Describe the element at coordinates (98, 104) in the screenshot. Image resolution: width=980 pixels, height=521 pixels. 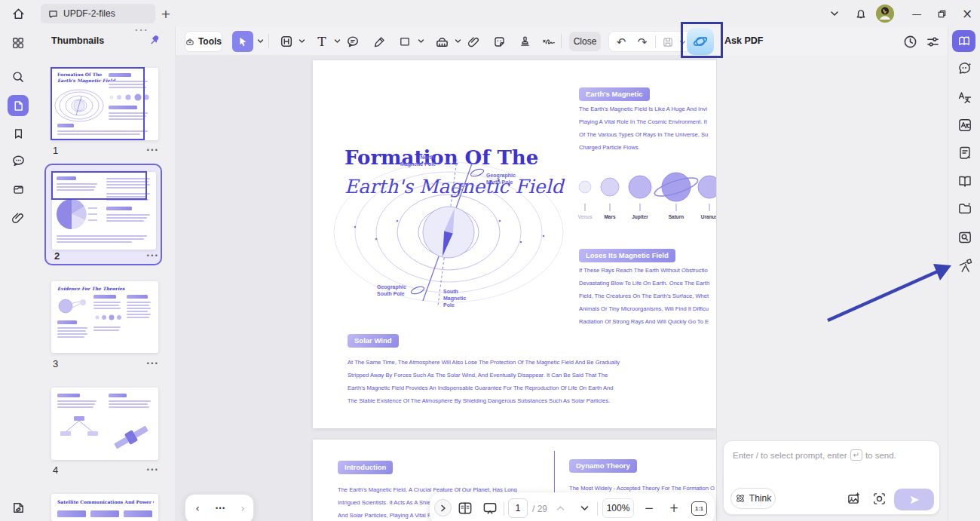
I see `page-1-viewport-indicator` at that location.